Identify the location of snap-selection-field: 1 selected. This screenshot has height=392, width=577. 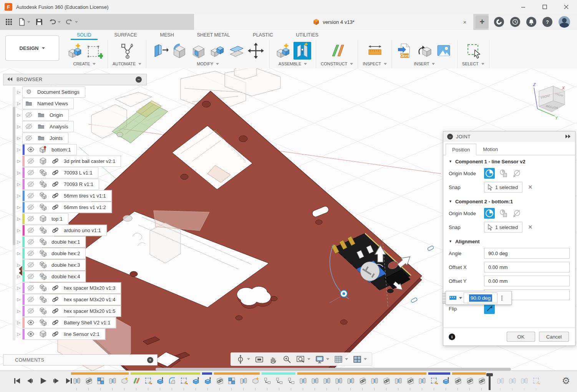
(503, 227).